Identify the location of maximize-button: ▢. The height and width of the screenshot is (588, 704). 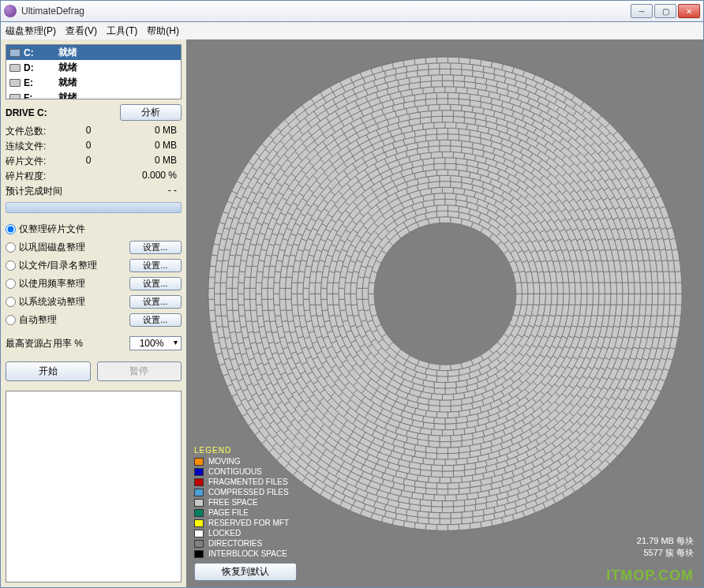
(665, 11).